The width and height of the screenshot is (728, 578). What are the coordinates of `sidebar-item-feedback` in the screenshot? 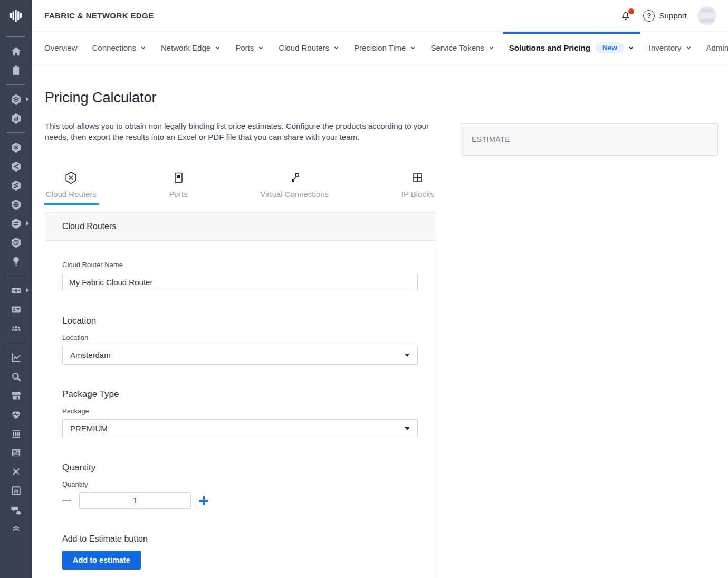 It's located at (16, 509).